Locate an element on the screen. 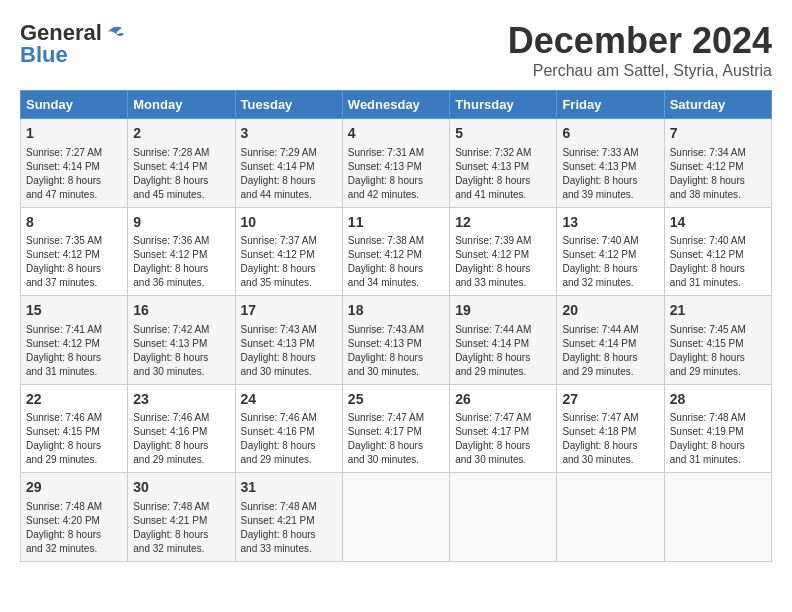  calendar-cell: 5Sunrise: 7:32 AMSunset: 4:13 PMDaylight… is located at coordinates (504, 164).